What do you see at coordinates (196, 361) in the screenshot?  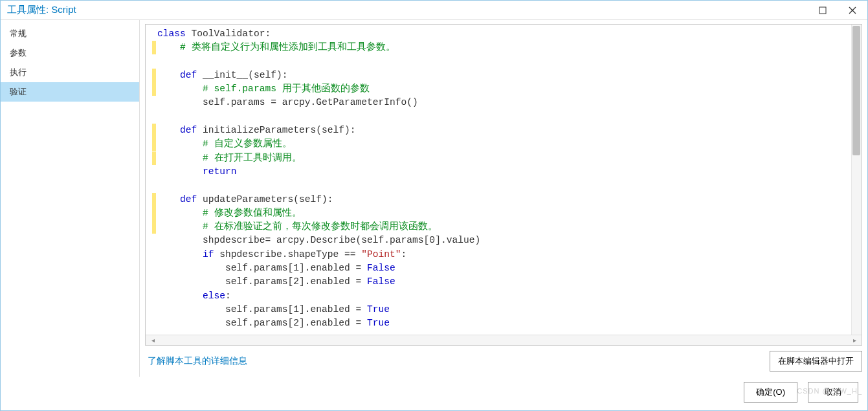 I see `learn-more-link: 了解脚本工具的详细信息` at bounding box center [196, 361].